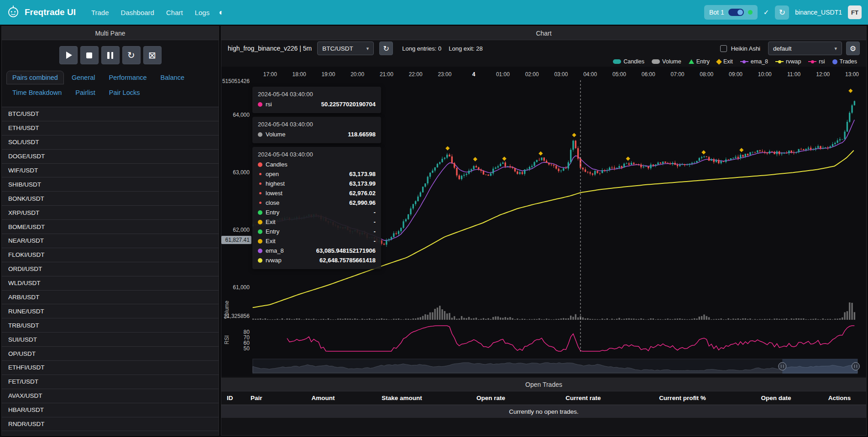 The width and height of the screenshot is (868, 437). I want to click on theme-toggle-icon: ◐, so click(221, 13).